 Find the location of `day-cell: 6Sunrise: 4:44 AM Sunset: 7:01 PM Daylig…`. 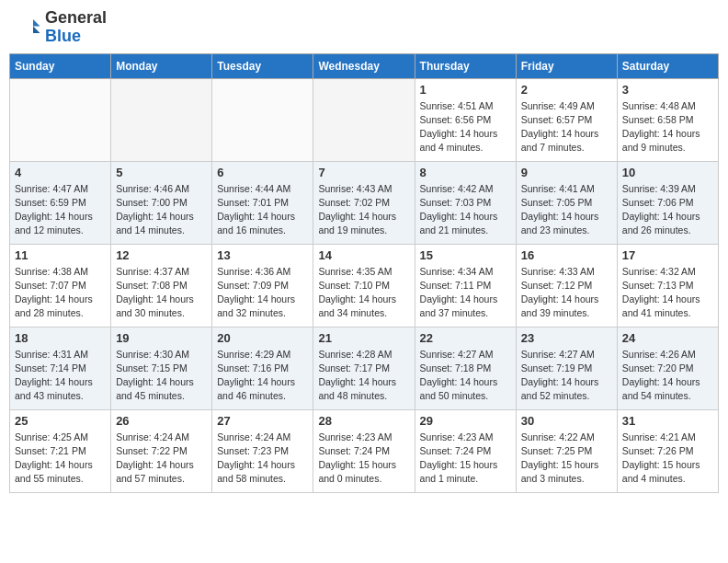

day-cell: 6Sunrise: 4:44 AM Sunset: 7:01 PM Daylig… is located at coordinates (263, 202).